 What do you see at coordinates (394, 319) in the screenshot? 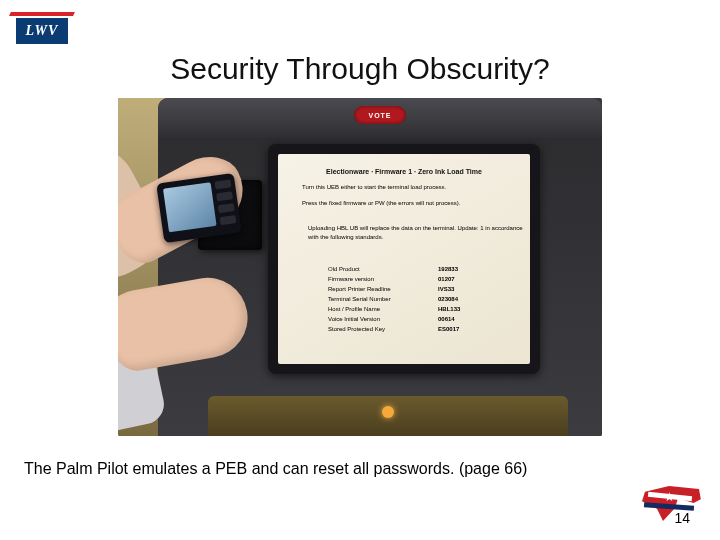
I see `list-item: Voice Initial Version00614` at bounding box center [394, 319].